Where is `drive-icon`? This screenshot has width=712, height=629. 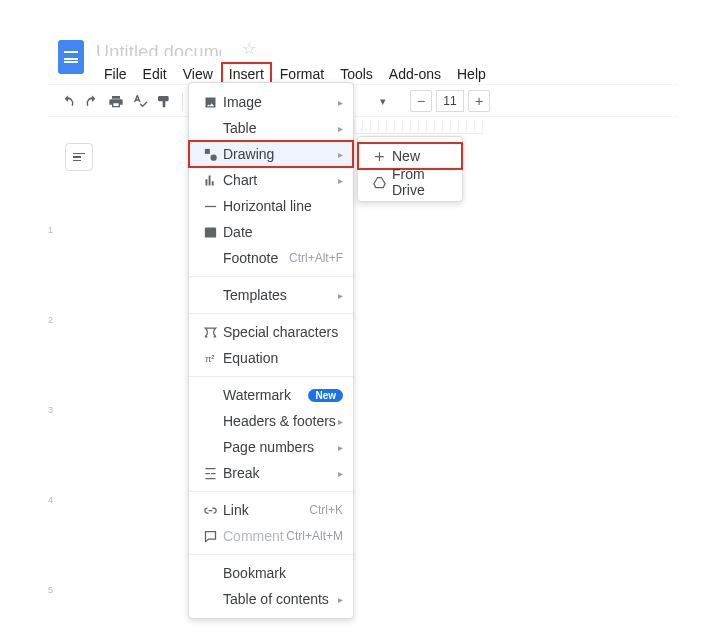 drive-icon is located at coordinates (379, 182).